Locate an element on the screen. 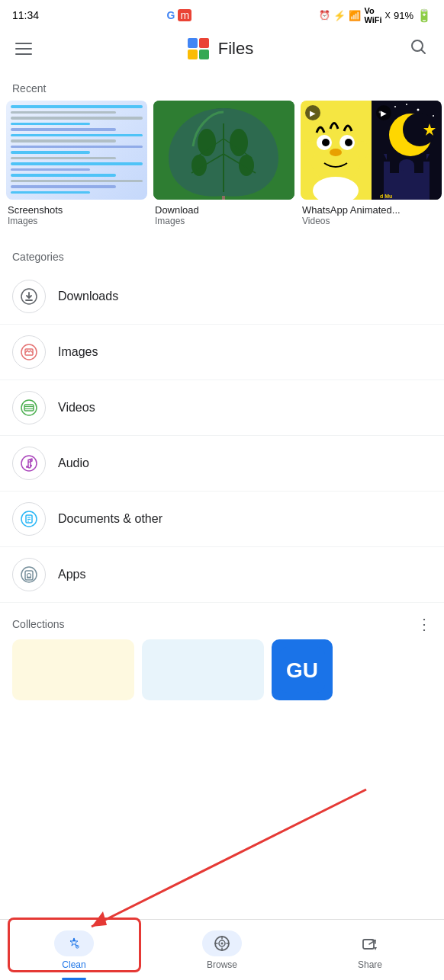  collections-more-button: ⋮ is located at coordinates (424, 624).